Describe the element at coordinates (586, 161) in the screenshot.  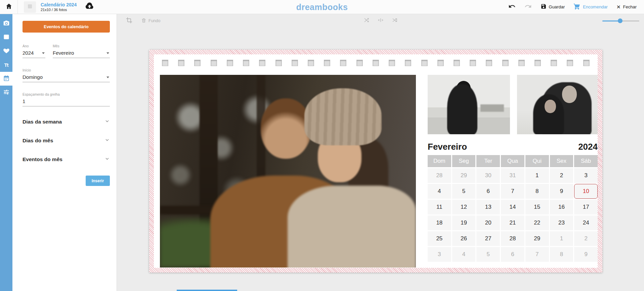
I see `weekday-cell: Sáb` at that location.